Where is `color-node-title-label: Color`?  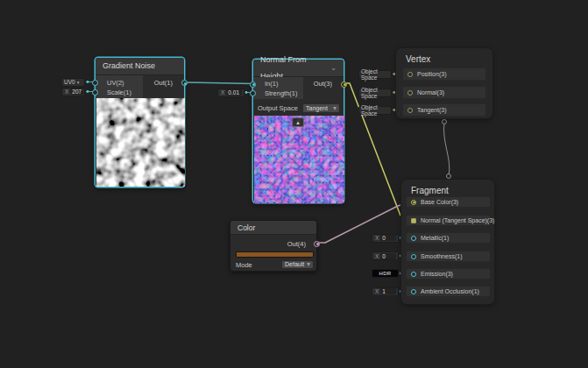
color-node-title-label: Color is located at coordinates (246, 228).